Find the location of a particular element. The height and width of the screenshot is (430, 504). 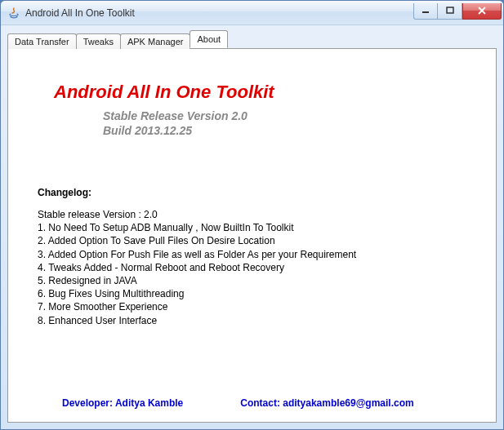

contact-label: Contact: adityakamble69@gmail.com is located at coordinates (327, 403).